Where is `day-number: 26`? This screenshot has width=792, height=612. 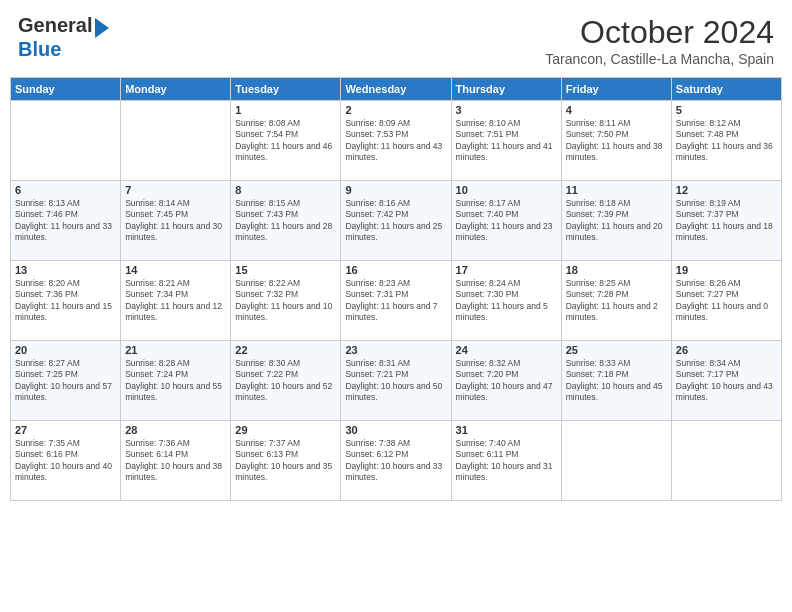 day-number: 26 is located at coordinates (726, 350).